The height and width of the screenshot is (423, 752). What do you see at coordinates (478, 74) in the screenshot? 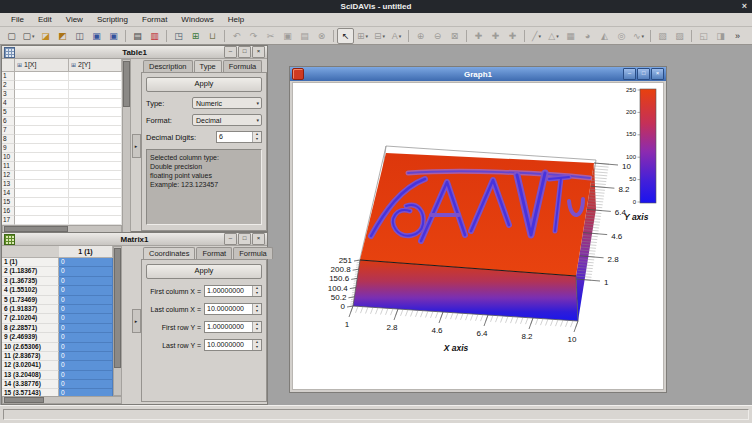
I see `graph1-titlebar: Graph1 – □ ×` at bounding box center [478, 74].